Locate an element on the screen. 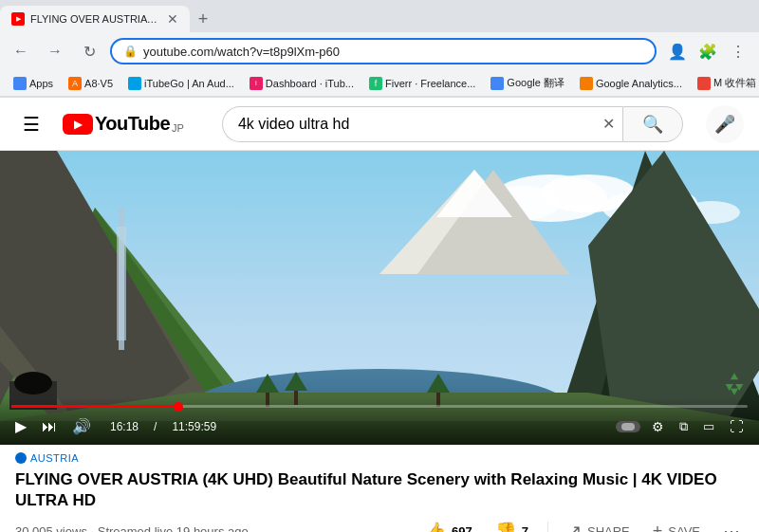 The image size is (759, 532). bookmark-analytics: Google Analytics... is located at coordinates (631, 83).